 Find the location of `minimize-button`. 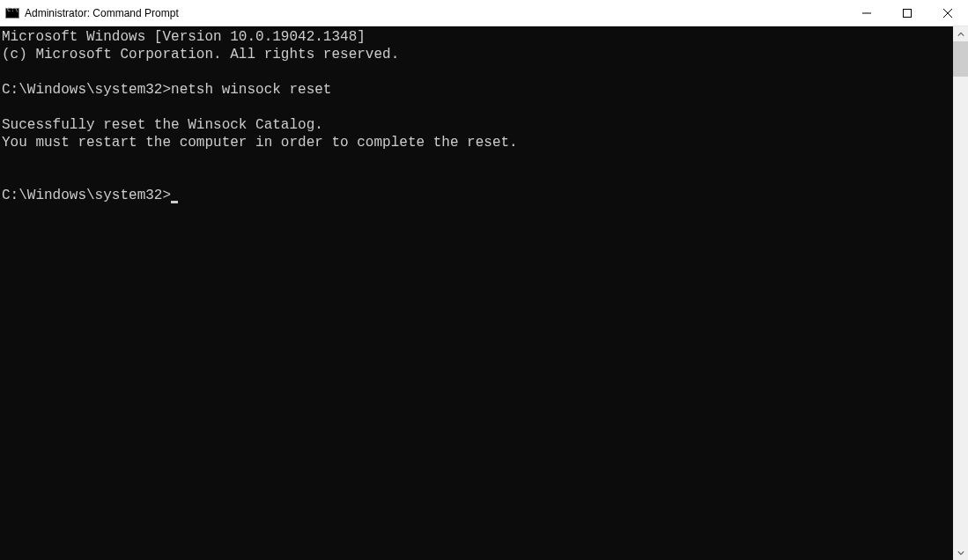

minimize-button is located at coordinates (867, 12).